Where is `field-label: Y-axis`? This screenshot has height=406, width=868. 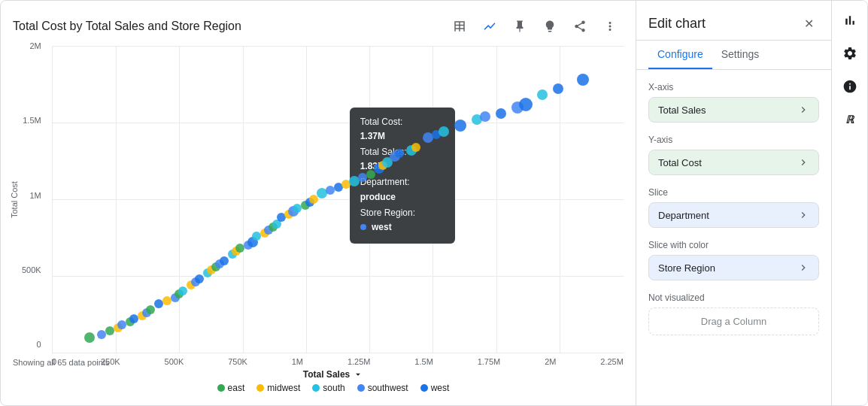
field-label: Y-axis is located at coordinates (734, 140).